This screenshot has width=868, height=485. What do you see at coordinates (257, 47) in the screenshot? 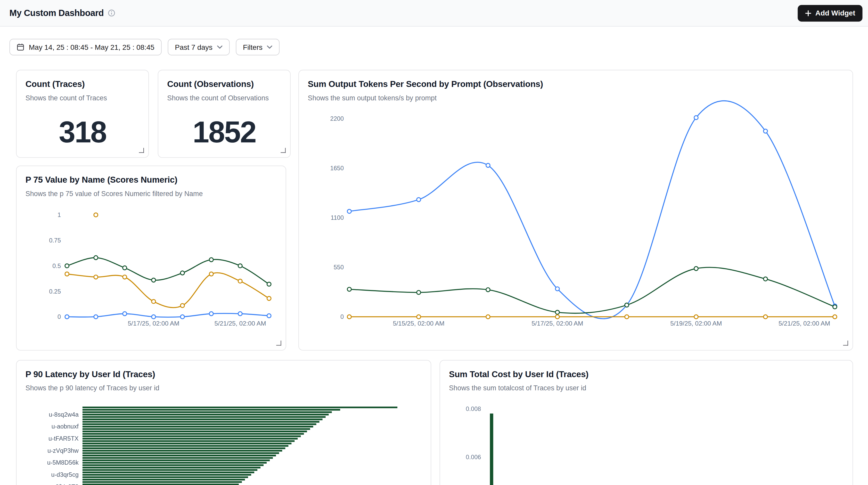
I see `filters-button: Filters` at bounding box center [257, 47].